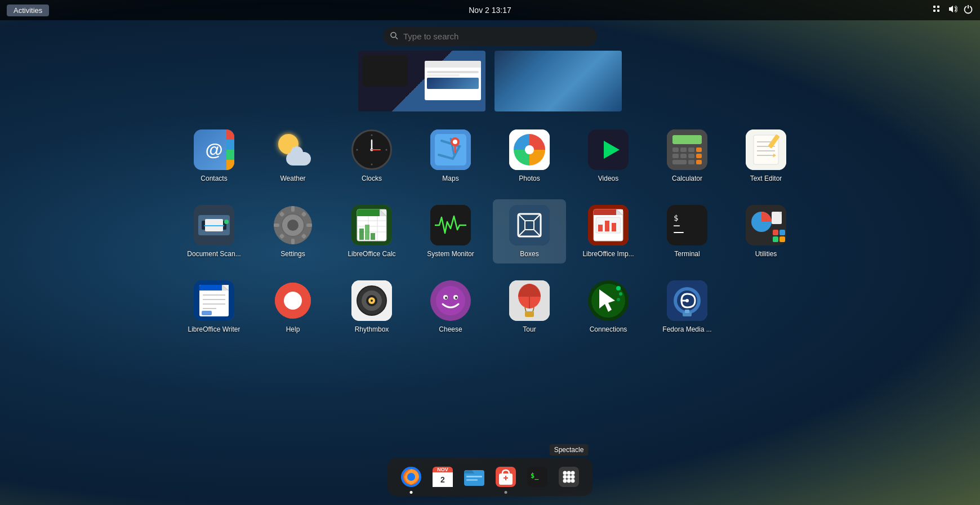  I want to click on boxes-icon, so click(529, 225).